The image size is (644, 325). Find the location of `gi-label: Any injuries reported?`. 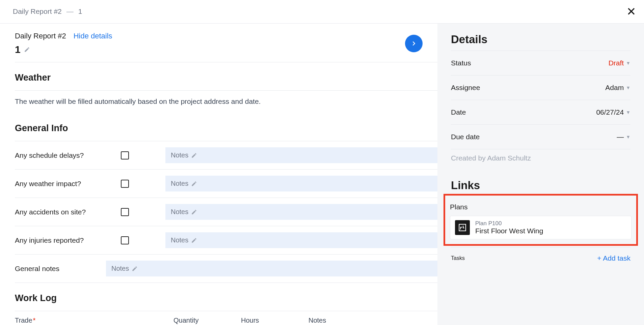

gi-label: Any injuries reported? is located at coordinates (64, 240).